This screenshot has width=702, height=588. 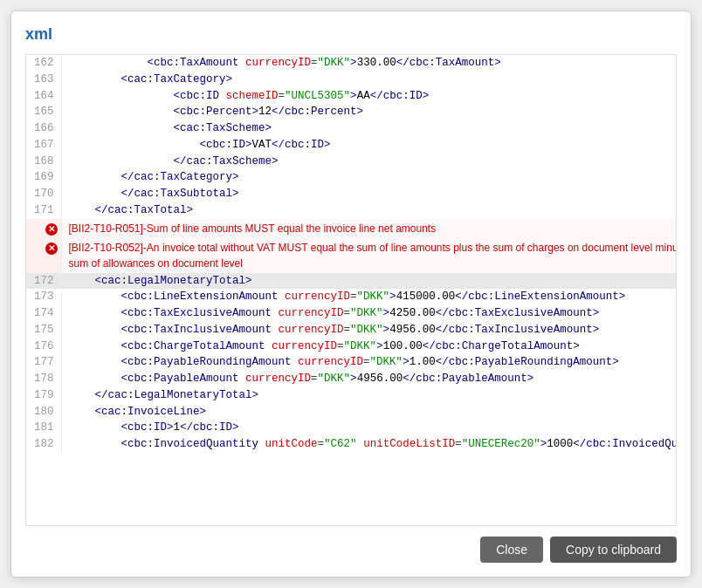 I want to click on line-content: <cbc:TaxExclusiveAmount currencyID="DKK"…, so click(x=368, y=314).